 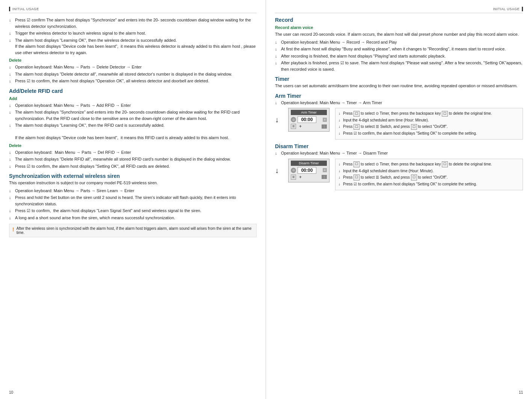 I want to click on bullet-item: Trigger the wireless detector to launch …, so click(x=133, y=33).